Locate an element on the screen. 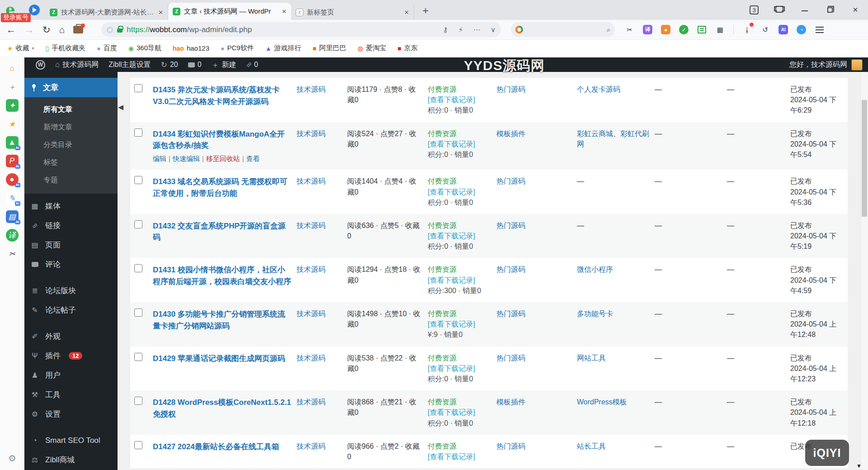 The height and width of the screenshot is (470, 868). extensions-puzzle-icon: ▦ is located at coordinates (720, 30).